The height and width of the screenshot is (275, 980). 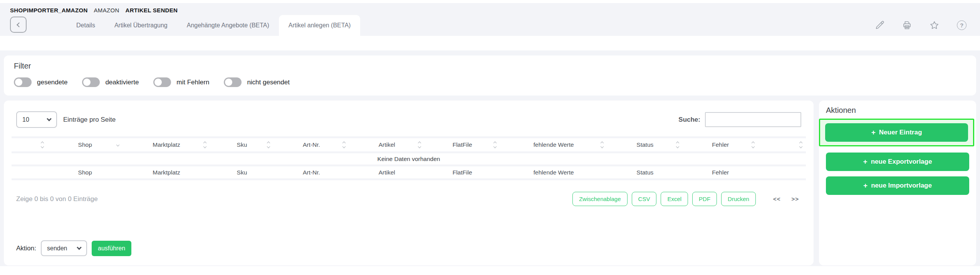 I want to click on highlight-frame: + Neuer Eintrag, so click(x=897, y=132).